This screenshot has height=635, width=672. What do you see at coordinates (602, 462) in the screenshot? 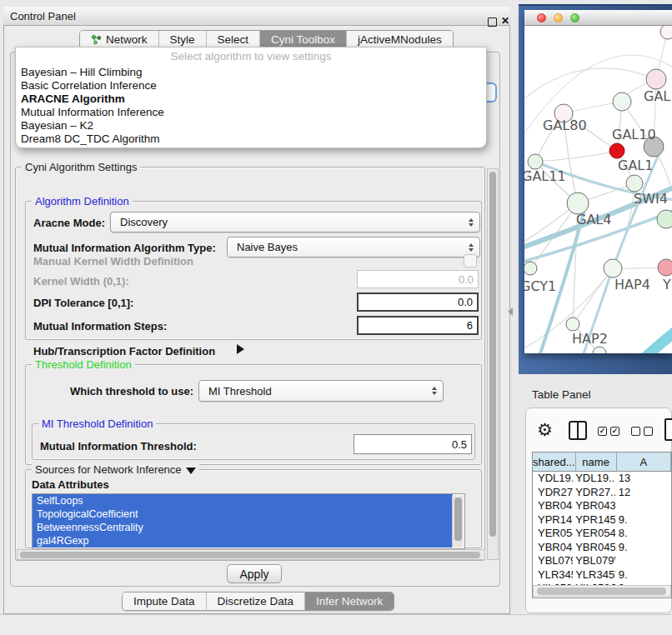
I see `table-header-row: shared...nameA` at bounding box center [602, 462].